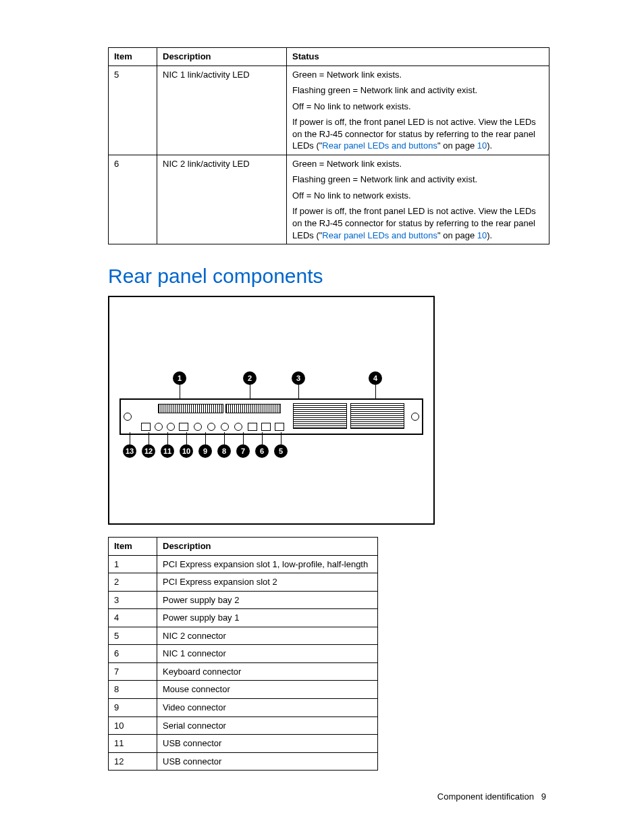 This screenshot has height=834, width=644. I want to click on cell-desc: NIC 1 connector, so click(267, 654).